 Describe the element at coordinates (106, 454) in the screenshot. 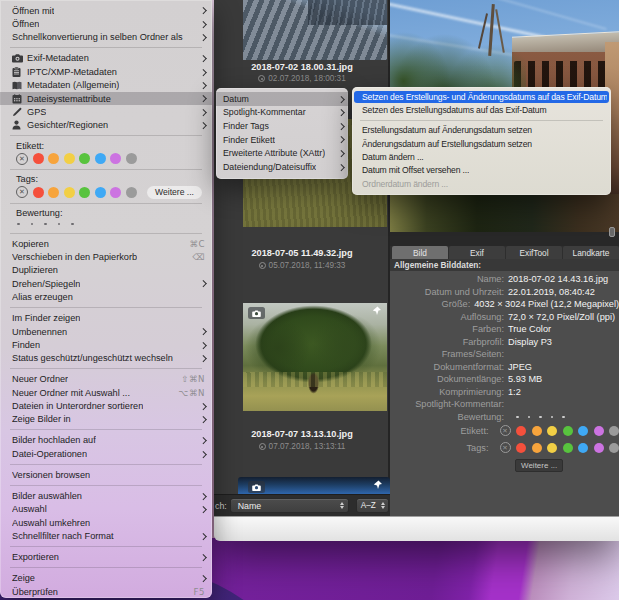

I see `menu-item-datei-operationen: Datei-Operationen` at that location.